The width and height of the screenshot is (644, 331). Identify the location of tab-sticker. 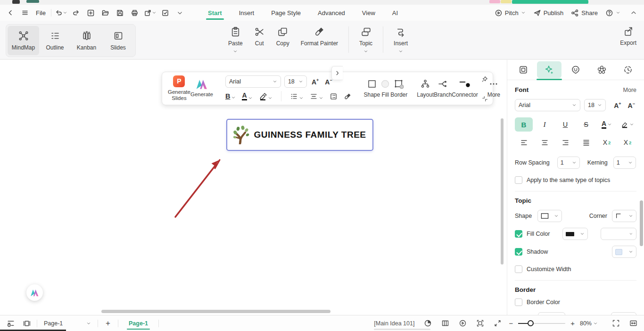
(576, 70).